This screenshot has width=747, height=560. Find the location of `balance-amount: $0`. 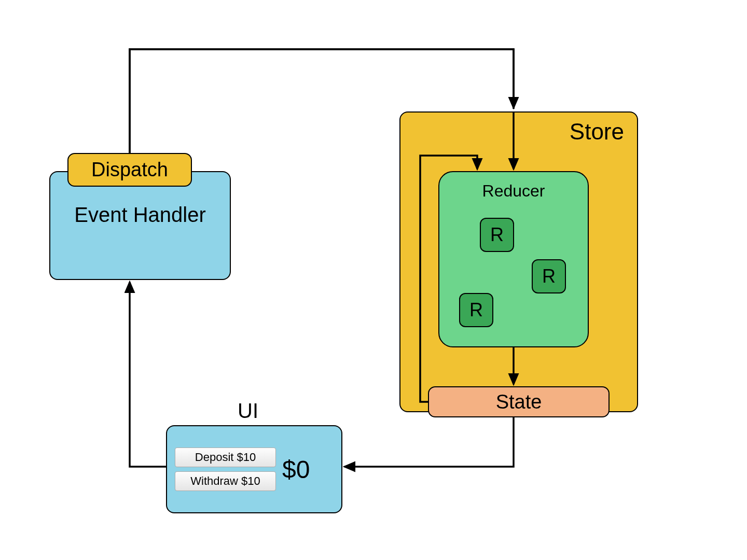

balance-amount: $0 is located at coordinates (296, 470).